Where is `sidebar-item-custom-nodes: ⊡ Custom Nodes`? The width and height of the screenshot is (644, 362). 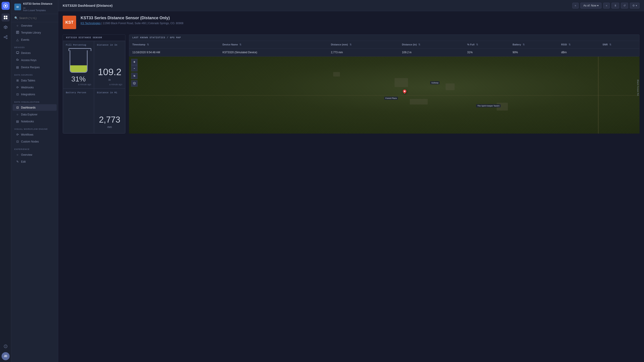
sidebar-item-custom-nodes: ⊡ Custom Nodes is located at coordinates (34, 141).